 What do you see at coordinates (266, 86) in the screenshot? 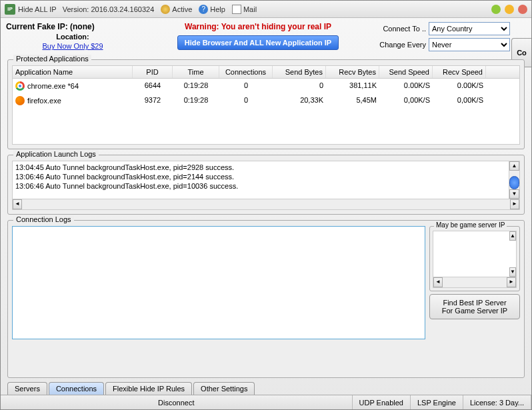
I see `table-row: chrome.exe *6466440:19:2800381,11K0.00K/…` at bounding box center [266, 86].